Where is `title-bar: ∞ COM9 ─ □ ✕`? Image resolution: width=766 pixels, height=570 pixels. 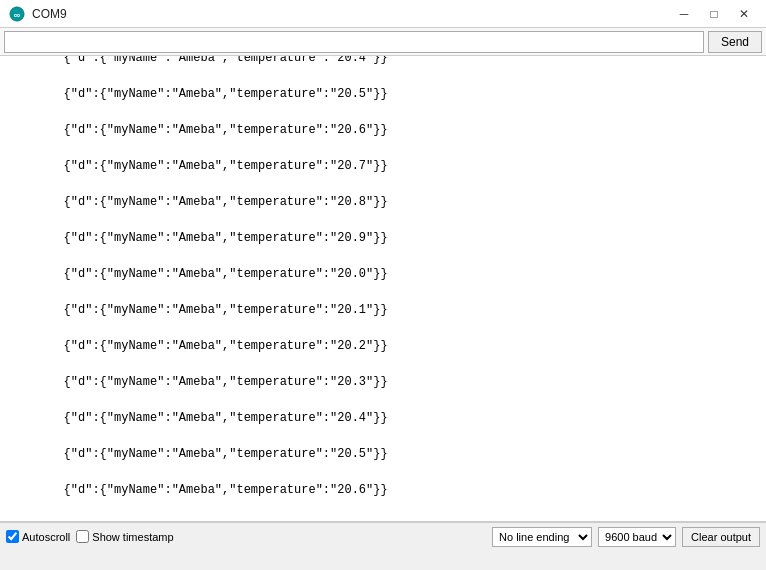
title-bar: ∞ COM9 ─ □ ✕ is located at coordinates (383, 14).